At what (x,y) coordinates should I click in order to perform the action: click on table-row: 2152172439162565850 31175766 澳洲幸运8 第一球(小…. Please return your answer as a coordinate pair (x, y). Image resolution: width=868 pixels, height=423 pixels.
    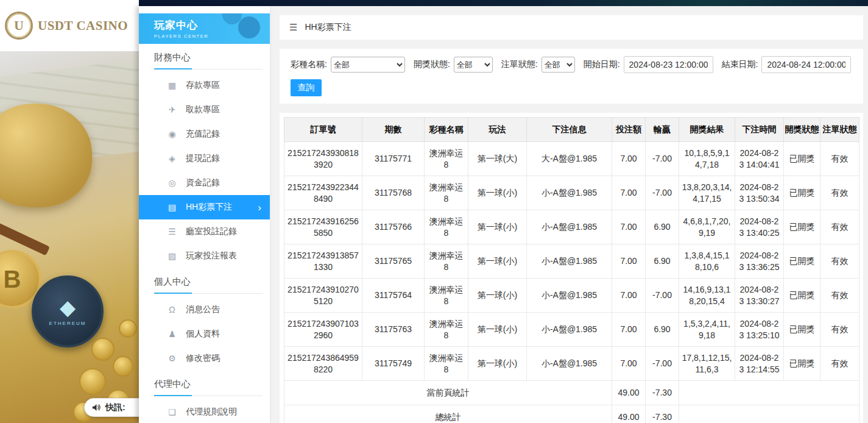
    Looking at the image, I should click on (572, 227).